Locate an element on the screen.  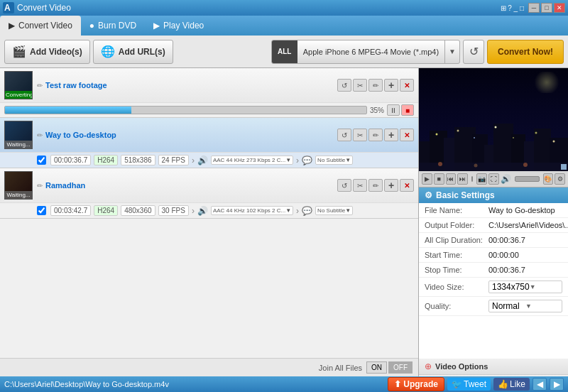
file-item-1: Converting ✏ Test raw footage ↺ ✂ ✏ + ✕ … is located at coordinates (209, 93).